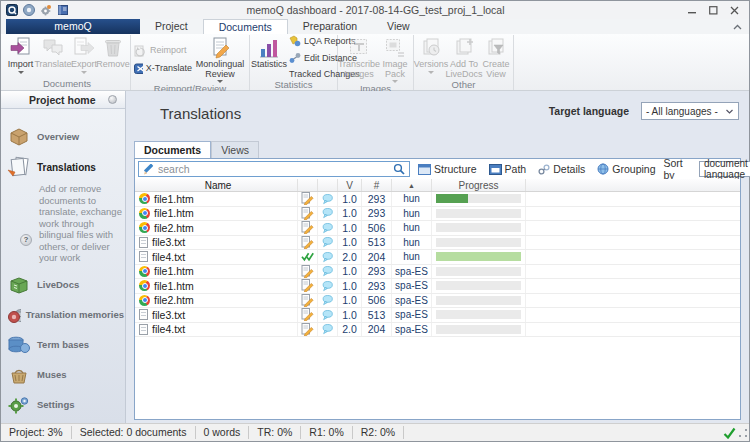  I want to click on x-translate-button: X-Translate, so click(163, 68).